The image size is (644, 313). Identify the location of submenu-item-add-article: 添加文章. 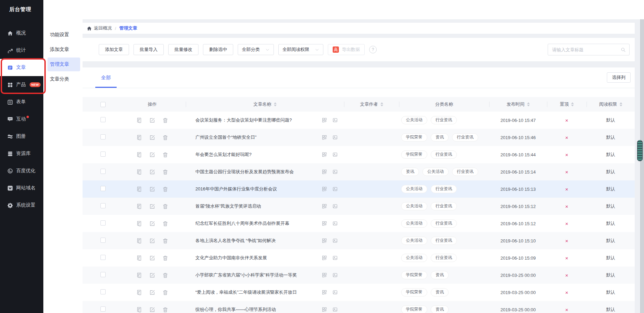
(64, 50).